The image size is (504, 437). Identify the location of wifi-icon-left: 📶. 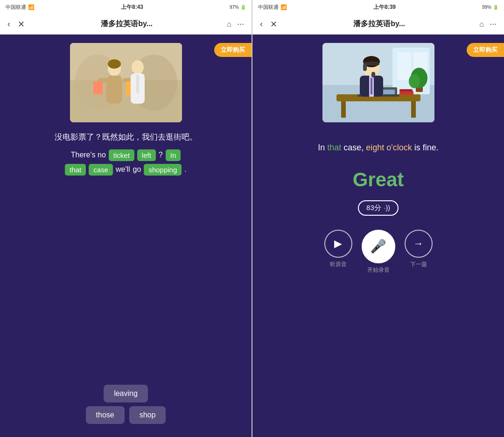
(31, 7).